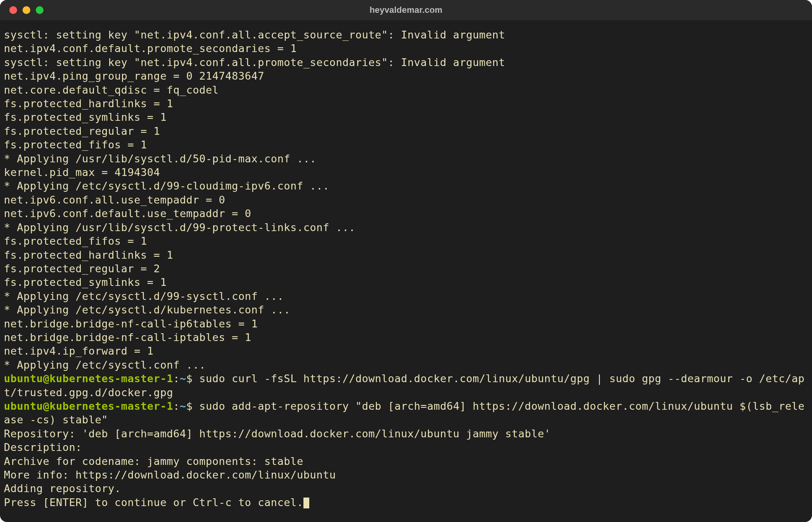 This screenshot has width=812, height=522. I want to click on terminal-output-line: * Applying /usr/lib/sysctl.d/99-protect-…, so click(406, 228).